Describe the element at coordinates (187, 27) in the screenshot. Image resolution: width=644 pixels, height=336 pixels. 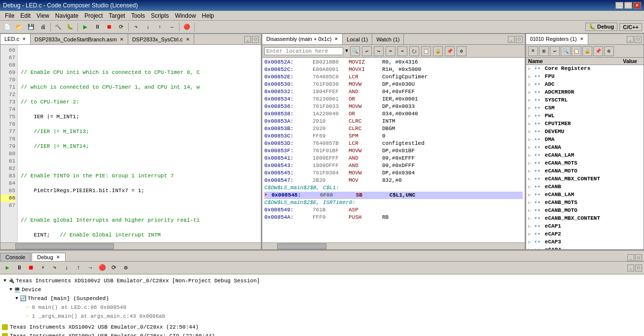
I see `toolbar-bp: 🔴` at that location.